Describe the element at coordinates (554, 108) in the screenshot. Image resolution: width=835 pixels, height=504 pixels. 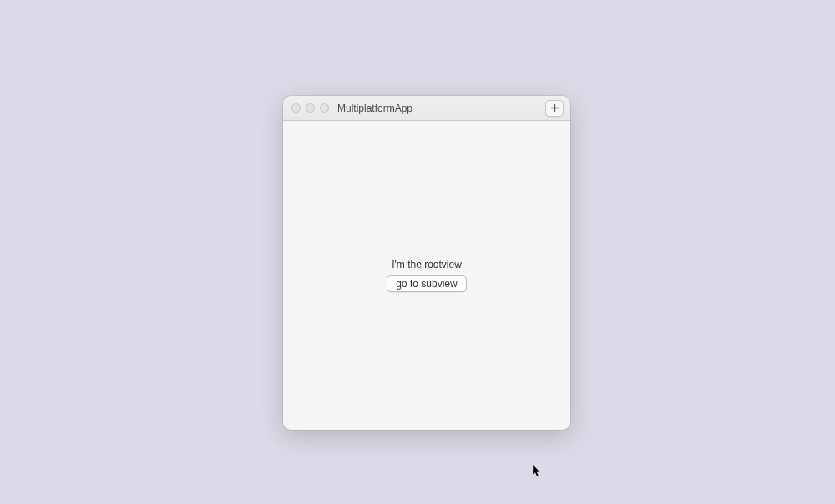
I see `plus-icon` at that location.